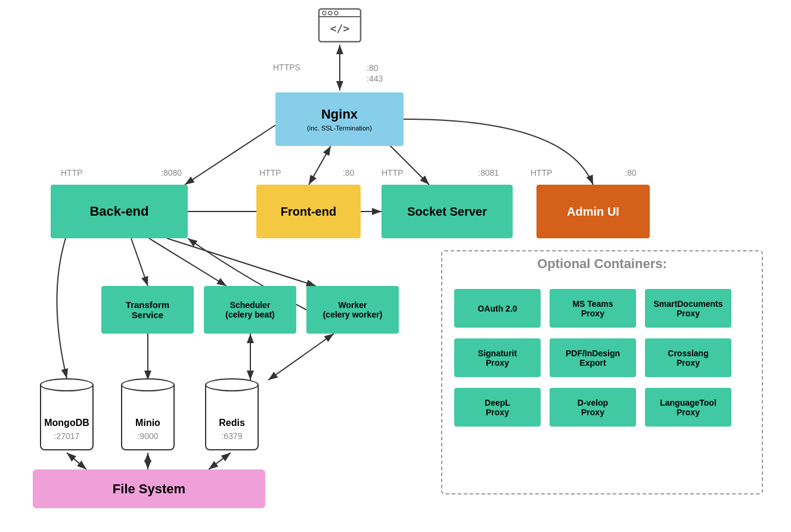 The image size is (791, 532). Describe the element at coordinates (148, 418) in the screenshot. I see `cyl-body-minio: Minio :9000` at that location.